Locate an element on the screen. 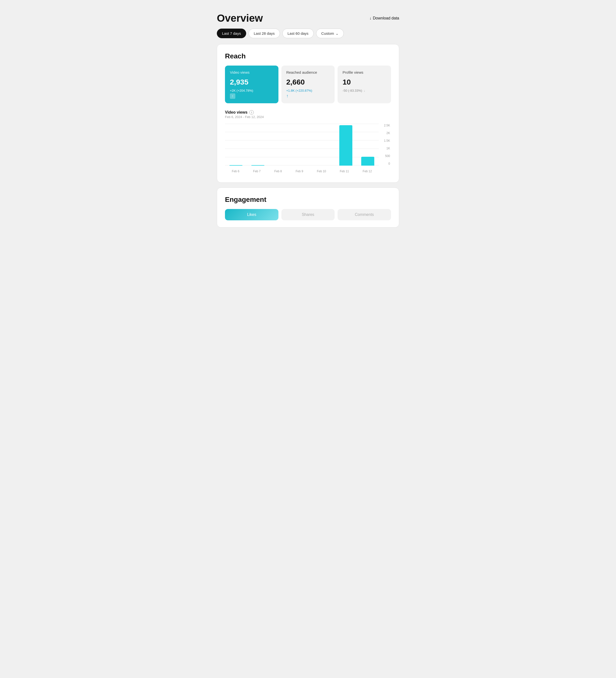 The width and height of the screenshot is (616, 678). metric-value-reached-audience: 2,660 is located at coordinates (308, 82).